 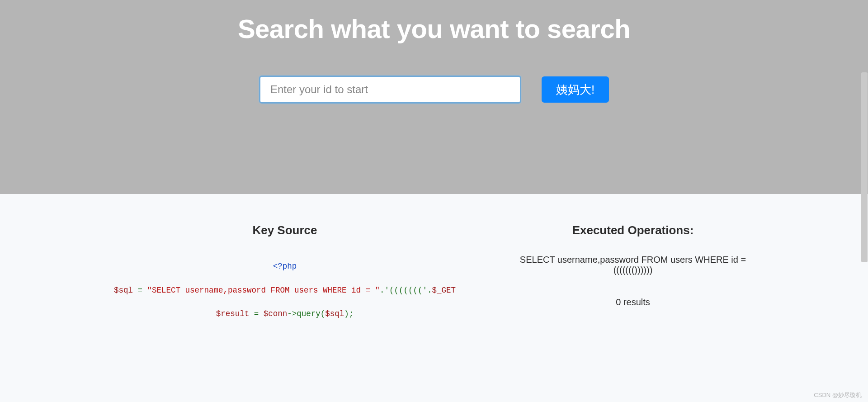 I want to click on executed-operations-panel: Executed Operations: SELECT username,pas…, so click(x=633, y=275).